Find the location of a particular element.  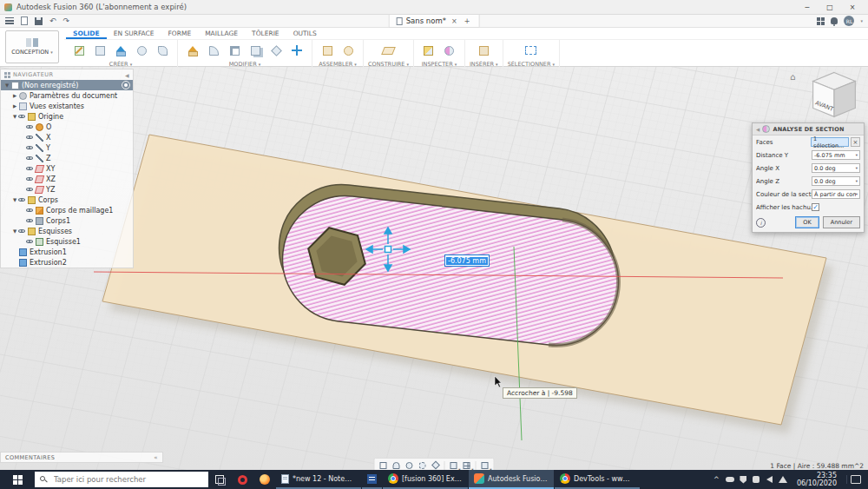

tree-item-parametres-du-document: ▶Paramètres du document is located at coordinates (67, 96).